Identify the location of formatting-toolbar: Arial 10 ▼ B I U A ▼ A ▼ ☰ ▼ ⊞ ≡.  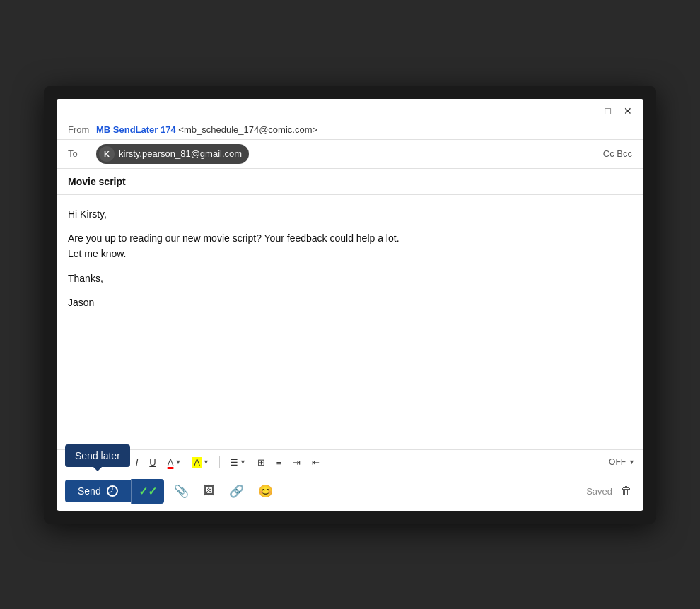
(350, 462).